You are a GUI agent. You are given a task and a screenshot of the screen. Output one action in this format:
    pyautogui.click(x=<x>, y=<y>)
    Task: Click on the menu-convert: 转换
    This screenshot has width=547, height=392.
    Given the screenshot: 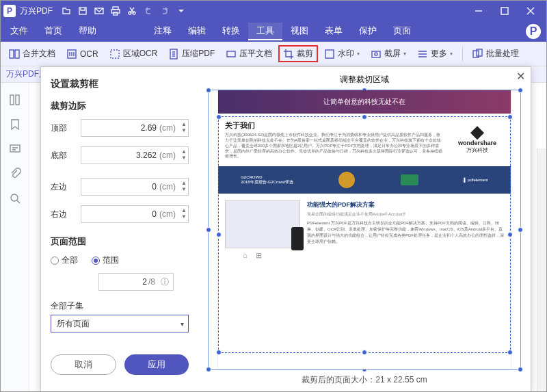 What is the action you would take?
    pyautogui.click(x=231, y=31)
    